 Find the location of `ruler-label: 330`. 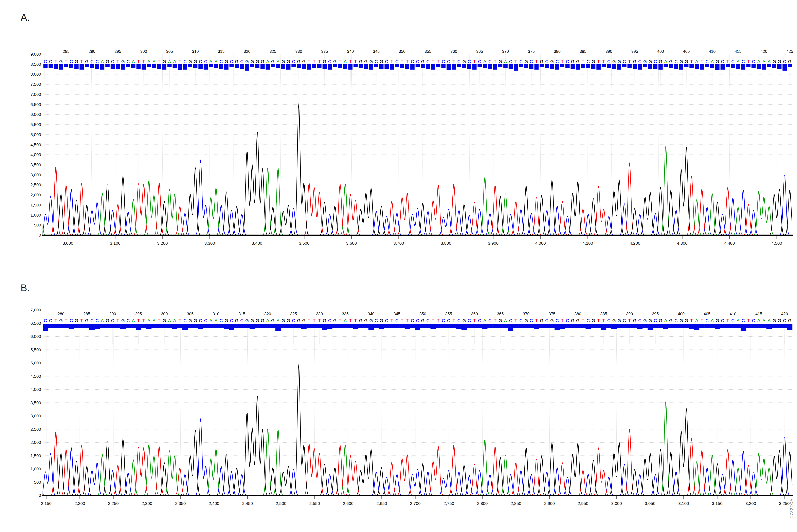

ruler-label: 330 is located at coordinates (320, 314).